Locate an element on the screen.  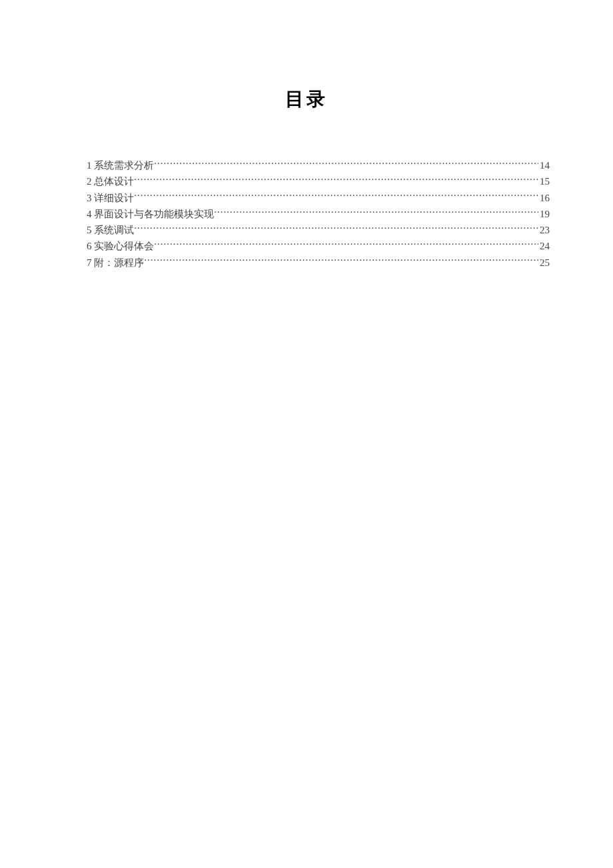
toc-entry-label: 2 总体设计 is located at coordinates (111, 181).